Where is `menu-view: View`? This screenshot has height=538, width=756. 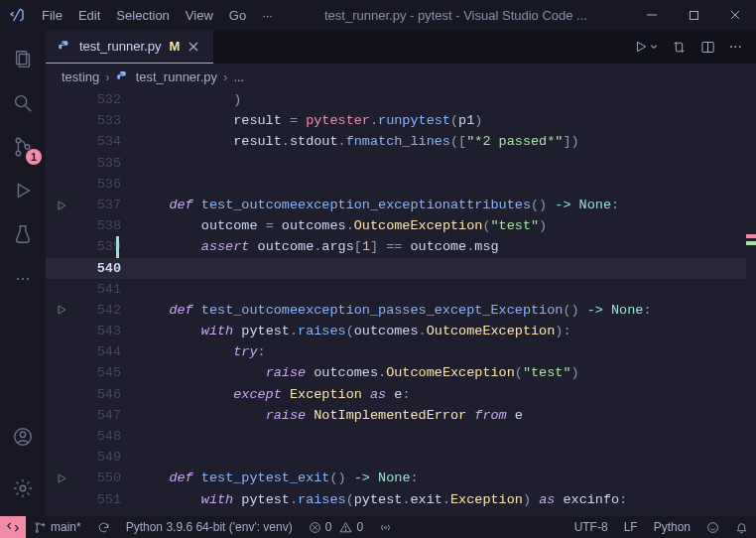
menu-view: View is located at coordinates (199, 16).